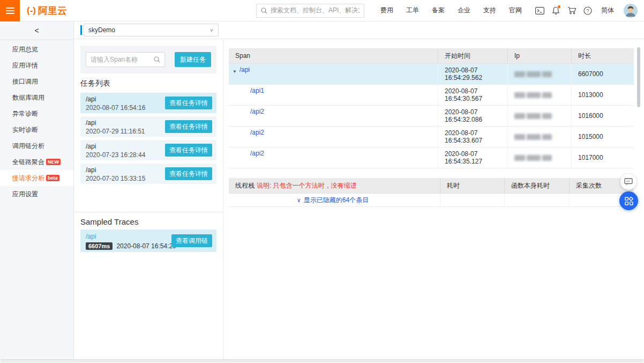 This screenshot has width=644, height=363. Describe the element at coordinates (473, 74) in the screenshot. I see `span-start-time: 2020-08-07 16:54:29.562` at that location.